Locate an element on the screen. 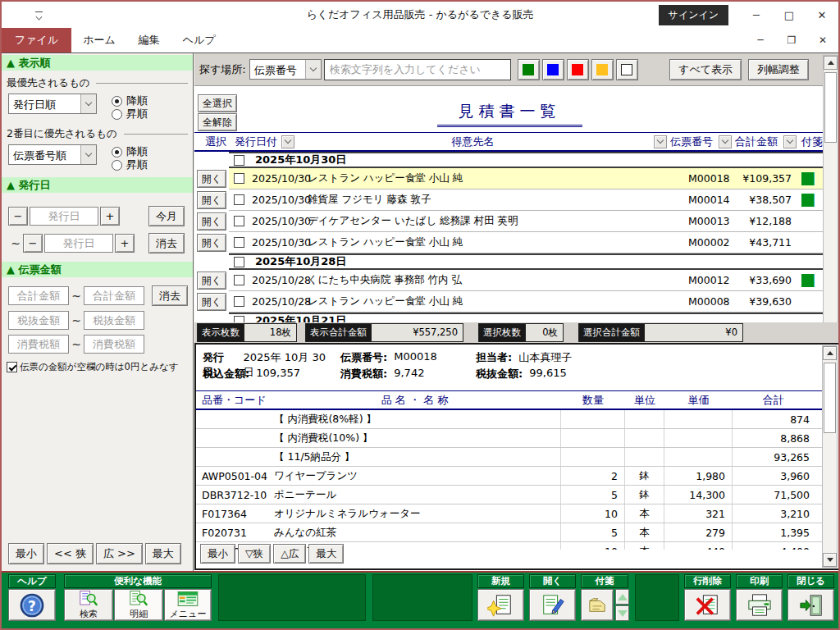 This screenshot has height=630, width=840. issue-date-section-header: ▲ 発行日 is located at coordinates (97, 185).